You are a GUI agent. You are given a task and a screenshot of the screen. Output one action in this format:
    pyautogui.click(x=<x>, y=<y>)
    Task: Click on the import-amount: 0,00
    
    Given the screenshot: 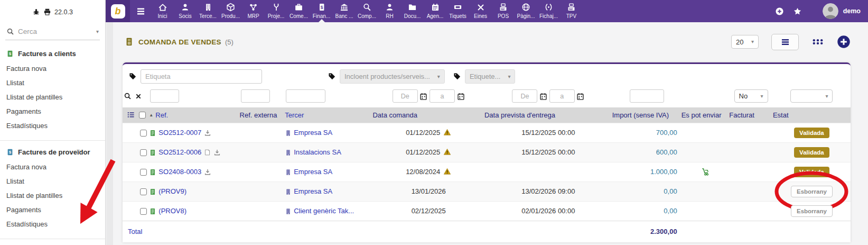 What is the action you would take?
    pyautogui.click(x=647, y=192)
    